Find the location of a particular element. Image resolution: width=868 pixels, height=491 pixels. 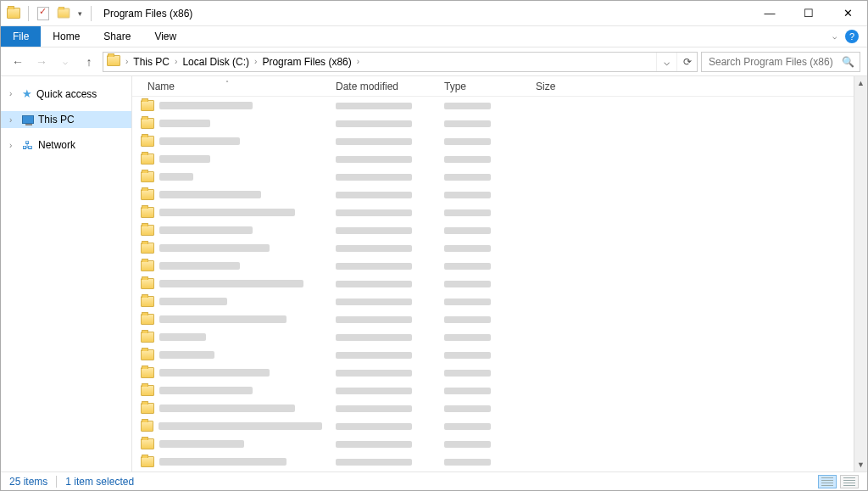

network-icon: 🖧 is located at coordinates (28, 145).